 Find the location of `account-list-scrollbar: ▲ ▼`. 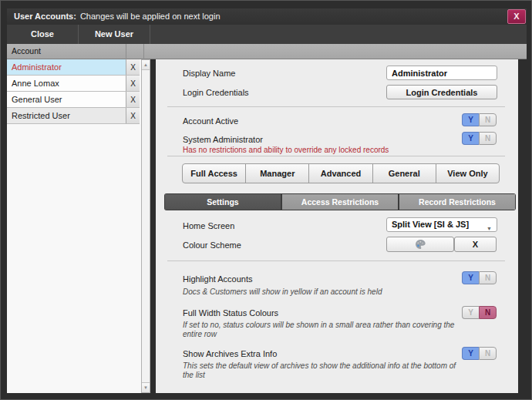

account-list-scrollbar: ▲ ▼ is located at coordinates (146, 227).